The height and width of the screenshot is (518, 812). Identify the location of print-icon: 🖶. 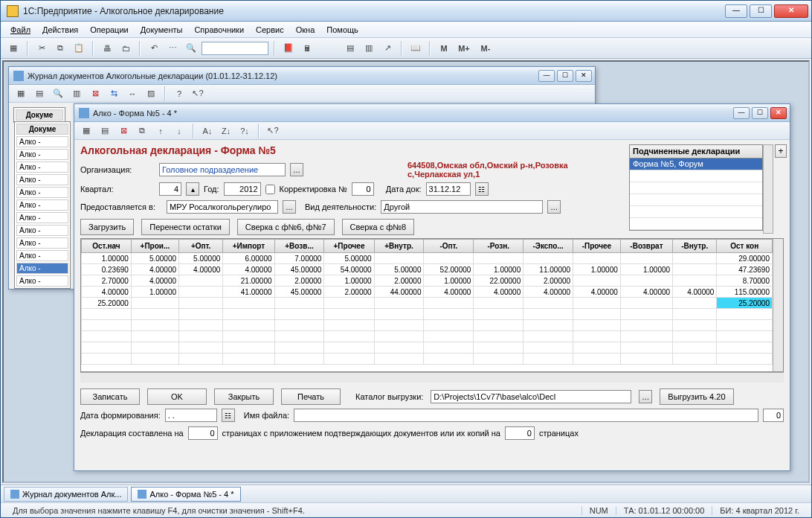
(107, 48).